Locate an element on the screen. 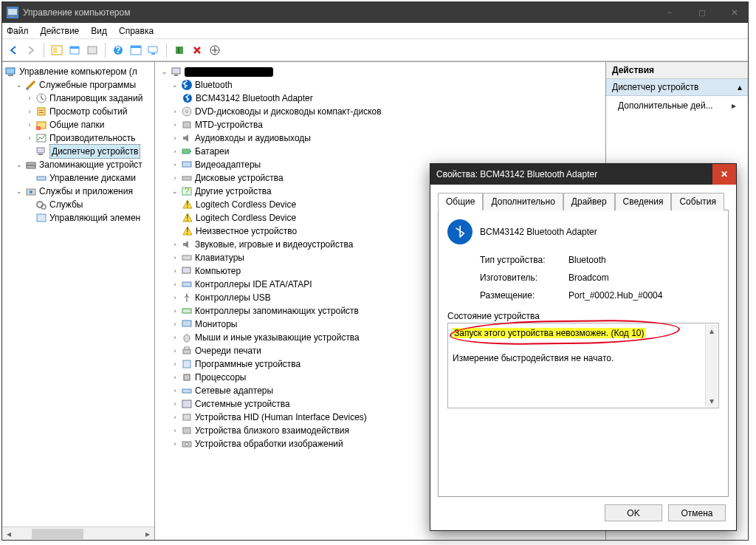  mtd-category: ›MTD-устройства is located at coordinates (386, 125).